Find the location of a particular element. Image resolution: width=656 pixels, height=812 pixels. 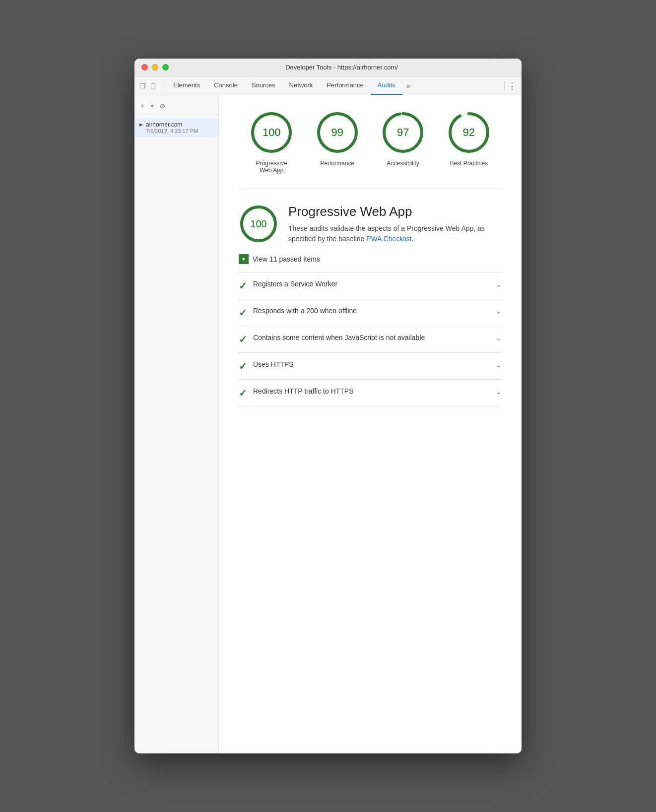

audit-label-offline: Responds with a 200 when offline is located at coordinates (371, 311).